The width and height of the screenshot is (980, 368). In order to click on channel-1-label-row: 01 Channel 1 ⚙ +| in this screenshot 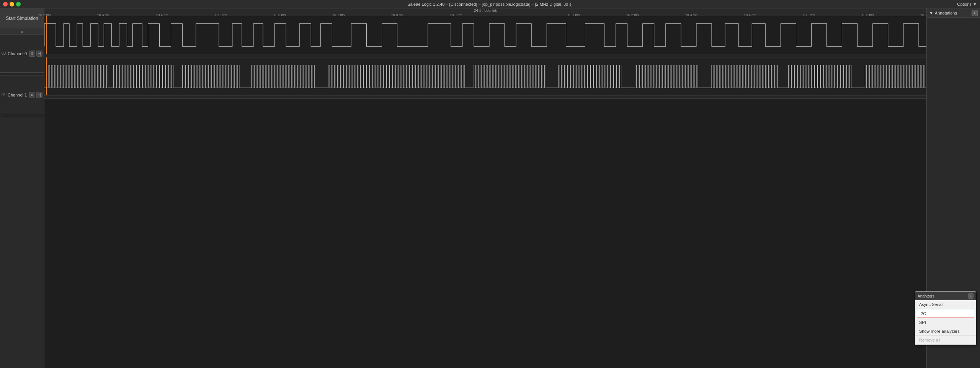, I will do `click(22, 95)`.